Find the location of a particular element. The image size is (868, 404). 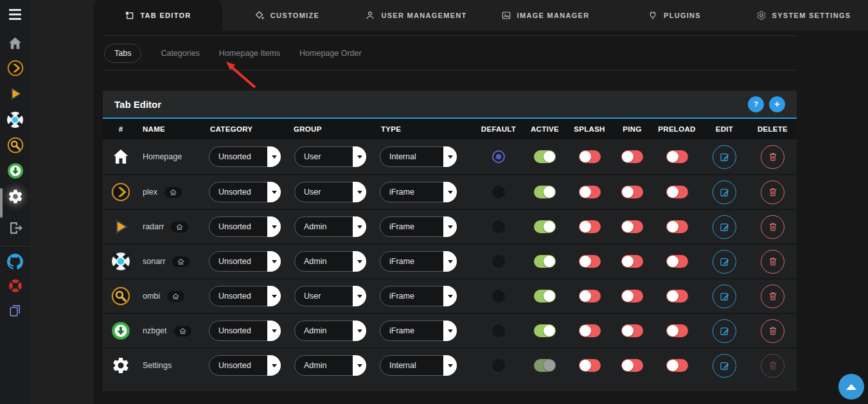

sidebar-item-docs is located at coordinates (15, 310).